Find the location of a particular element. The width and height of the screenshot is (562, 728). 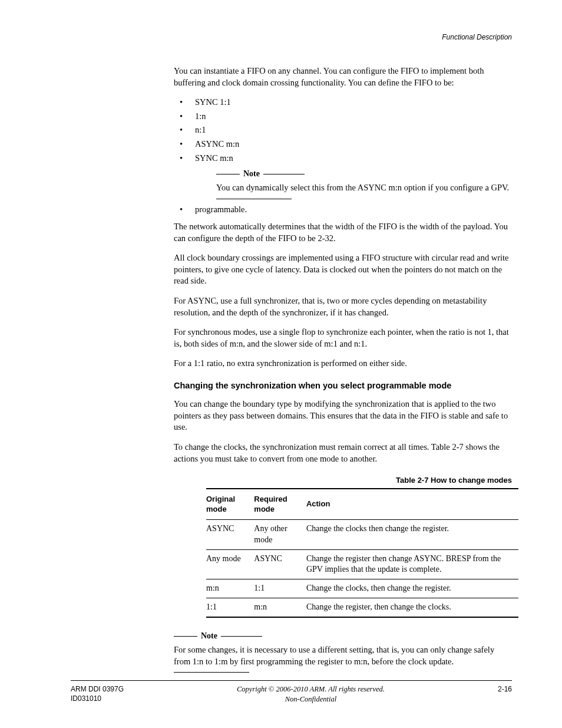

footer-center: Copyright © 2006-2010 ARM. All rights re… is located at coordinates (311, 694).